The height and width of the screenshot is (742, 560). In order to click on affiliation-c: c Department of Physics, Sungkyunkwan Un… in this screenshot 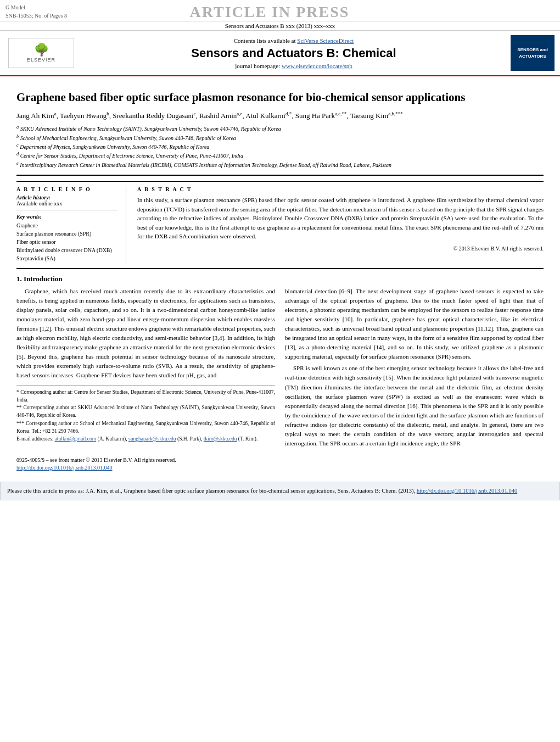, I will do `click(280, 147)`.